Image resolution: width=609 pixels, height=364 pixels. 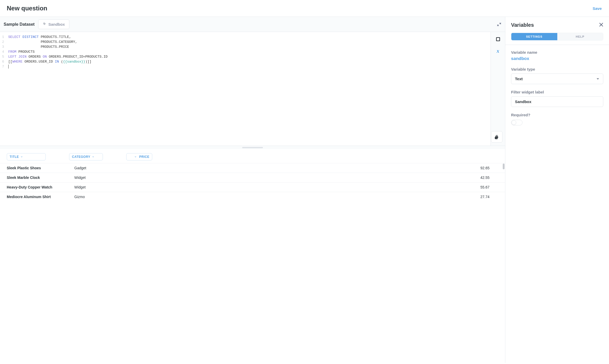 What do you see at coordinates (27, 8) in the screenshot?
I see `page-title: New question` at bounding box center [27, 8].